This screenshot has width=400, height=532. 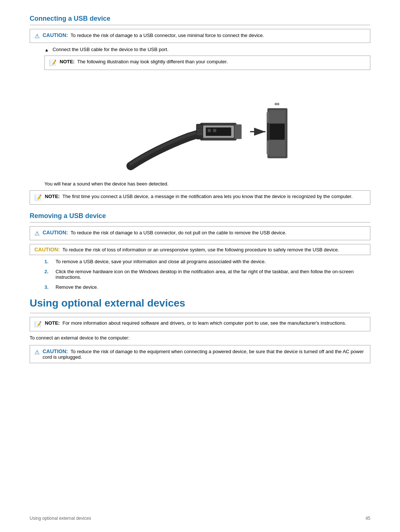 What do you see at coordinates (200, 251) in the screenshot?
I see `removing-usb-section: Removing a USB device ⚠ CAUTION: To redu…` at bounding box center [200, 251].